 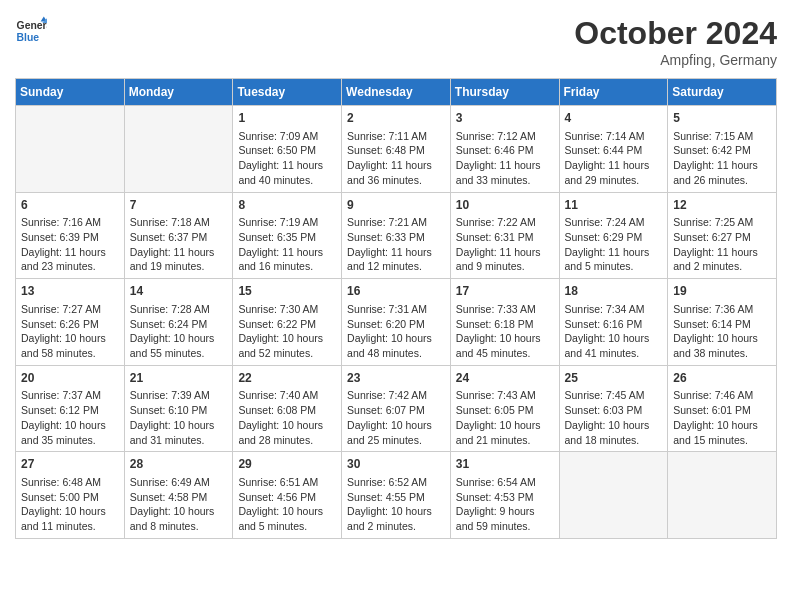 What do you see at coordinates (288, 92) in the screenshot?
I see `weekday-header: Tuesday` at bounding box center [288, 92].